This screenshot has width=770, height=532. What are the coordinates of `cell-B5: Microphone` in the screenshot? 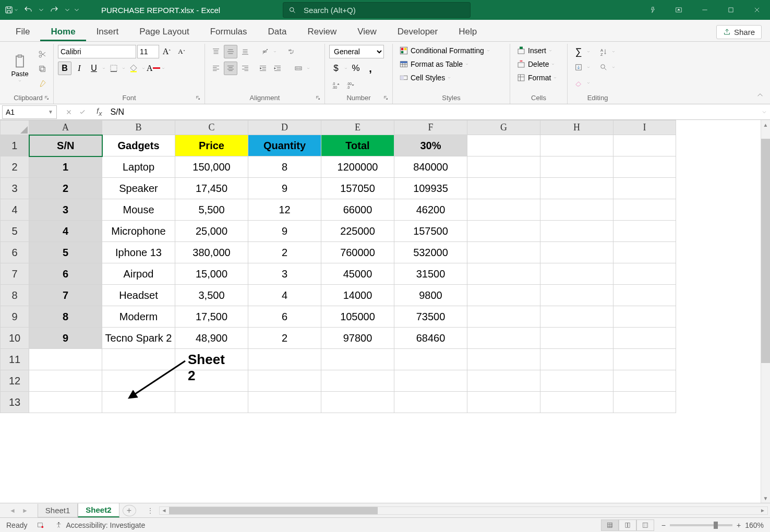 It's located at (139, 232).